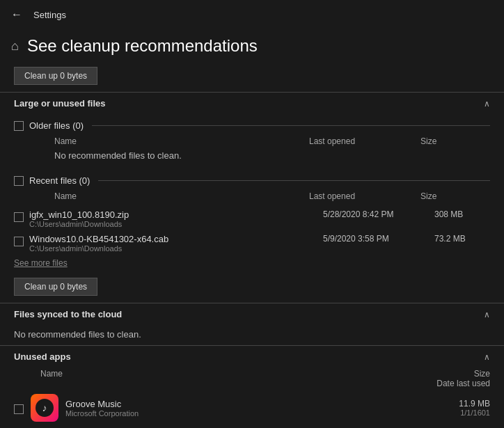 The height and width of the screenshot is (428, 504). Describe the element at coordinates (252, 314) in the screenshot. I see `files-cloud-section-header: Files synced to the cloud ∧` at that location.